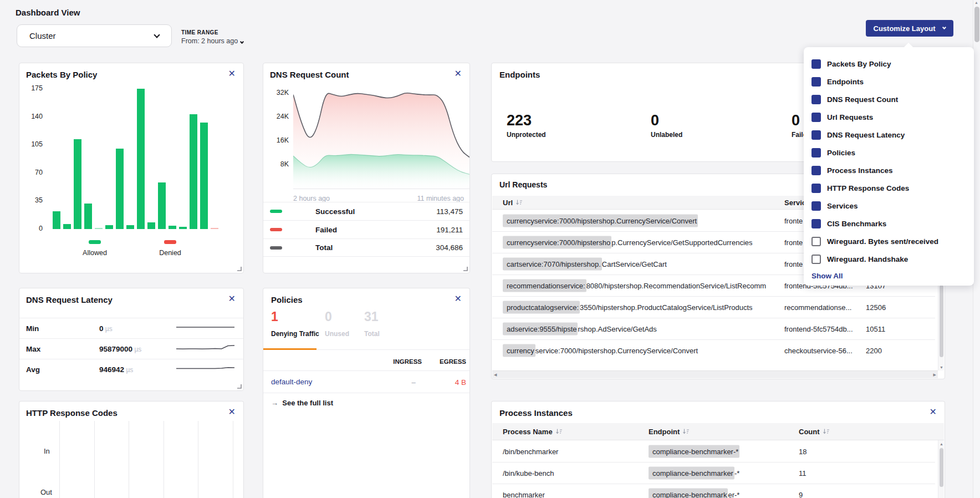 This screenshot has height=498, width=980. What do you see at coordinates (215, 228) in the screenshot?
I see `bar-denied` at bounding box center [215, 228].